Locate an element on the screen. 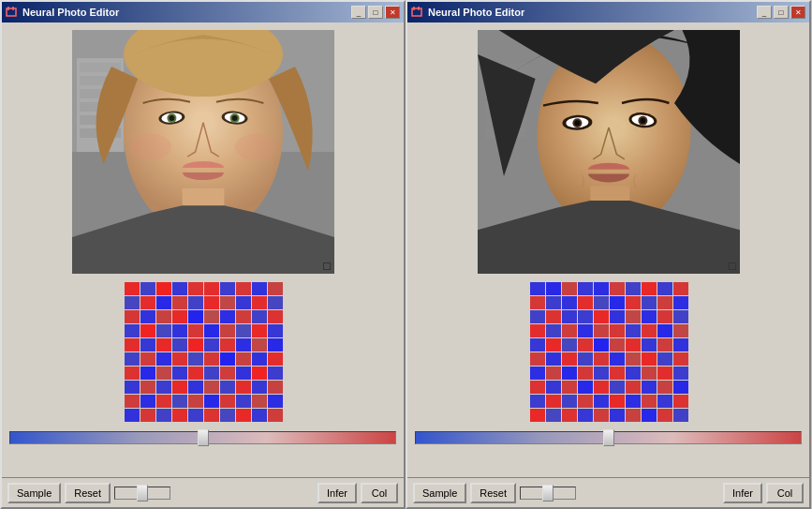 The width and height of the screenshot is (812, 509). title-text-1: Neural Photo Editor is located at coordinates (71, 12).